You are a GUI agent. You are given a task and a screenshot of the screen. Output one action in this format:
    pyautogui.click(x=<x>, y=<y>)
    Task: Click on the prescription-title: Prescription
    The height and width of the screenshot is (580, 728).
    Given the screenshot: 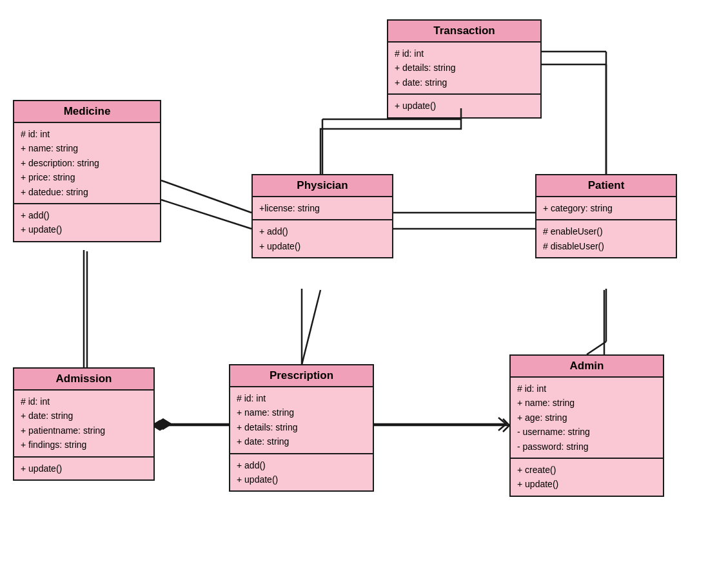 What is the action you would take?
    pyautogui.click(x=302, y=376)
    